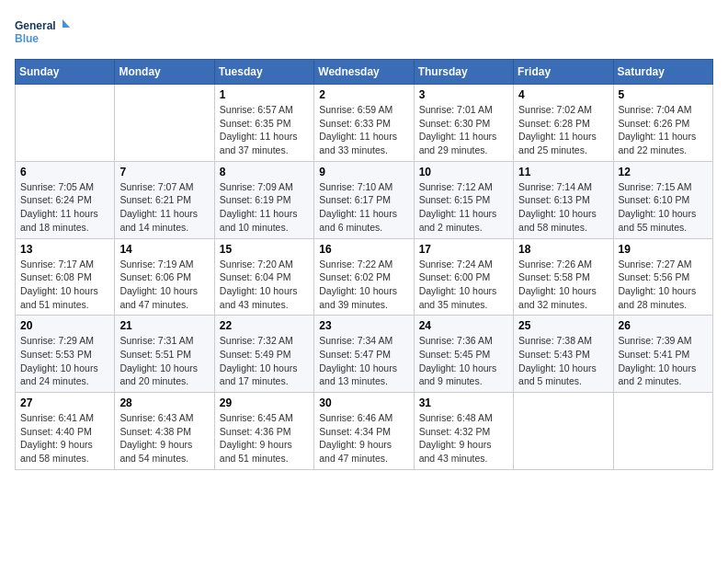 The height and width of the screenshot is (563, 728). What do you see at coordinates (57, 418) in the screenshot?
I see `sunrise-label: Sunrise: 6:41 AM` at bounding box center [57, 418].